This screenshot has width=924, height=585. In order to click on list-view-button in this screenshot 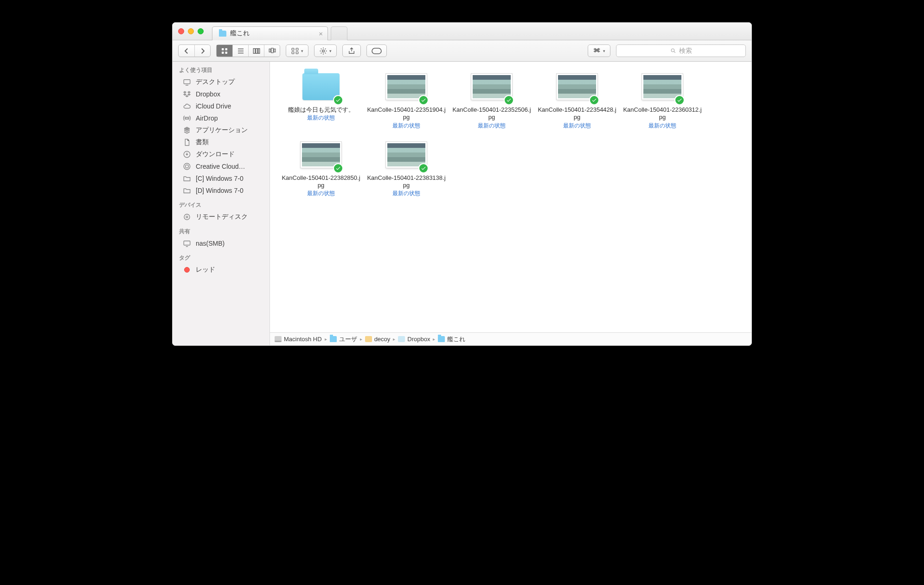, I will do `click(240, 51)`.